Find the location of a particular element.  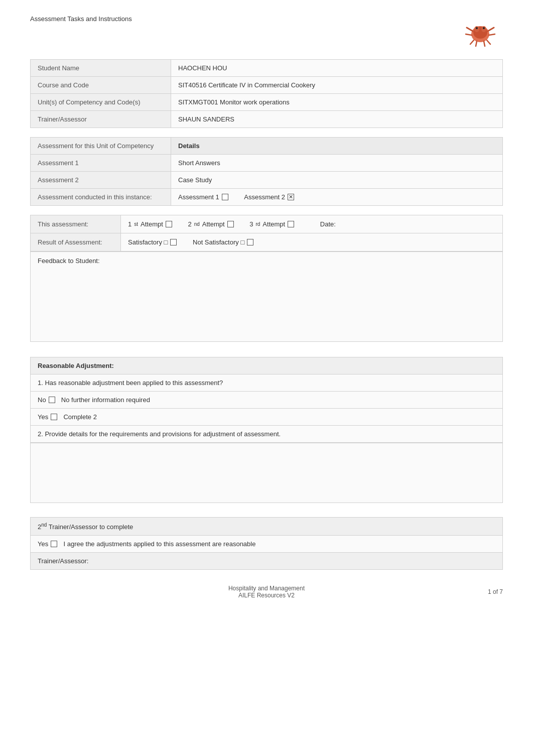

trainer2-name-row: Trainer/Assessor: is located at coordinates (267, 561).